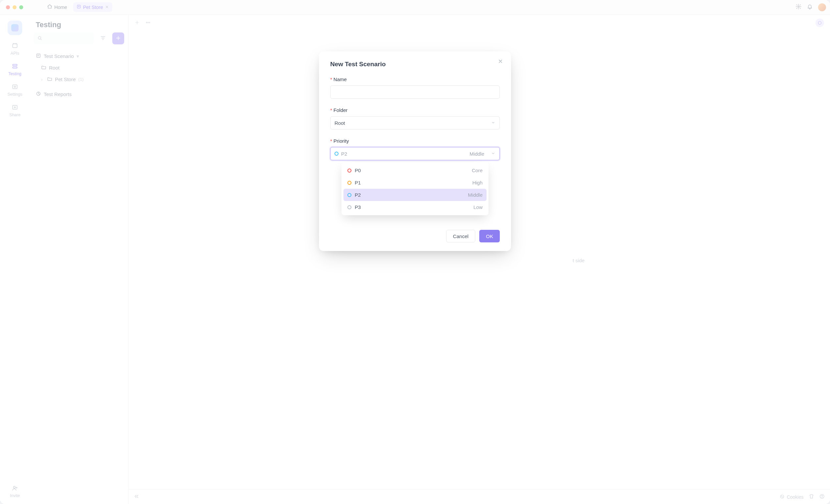 This screenshot has width=830, height=504. I want to click on priority-option-code: P3, so click(358, 207).